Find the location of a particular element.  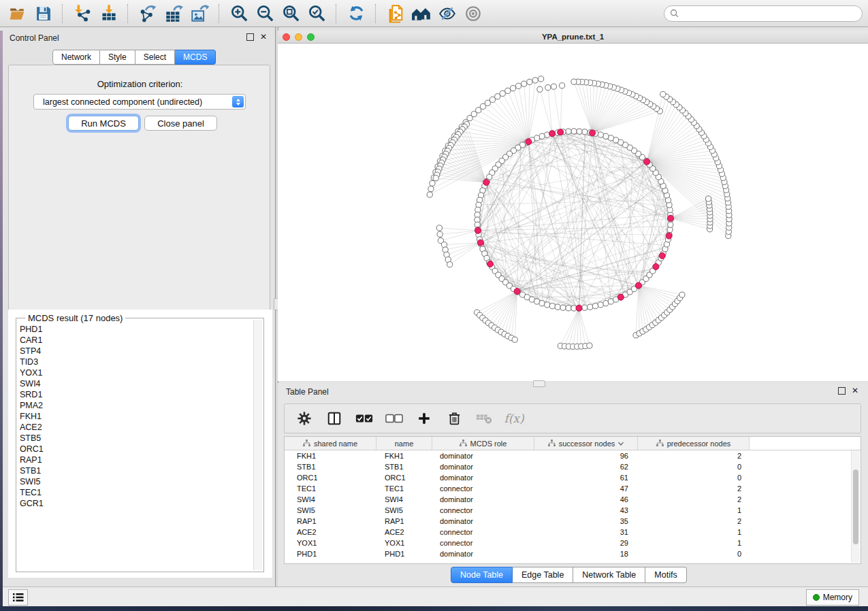

result-node: SRD1 is located at coordinates (135, 395).